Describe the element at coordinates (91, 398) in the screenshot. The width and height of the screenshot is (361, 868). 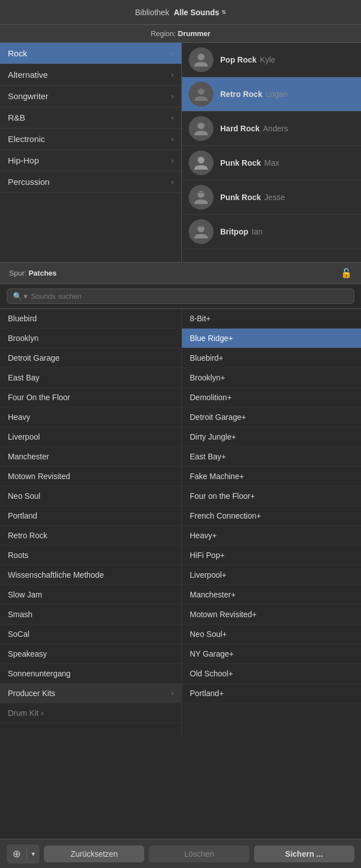
I see `patch-item-four-on-the-floor: Four On the Floor` at that location.